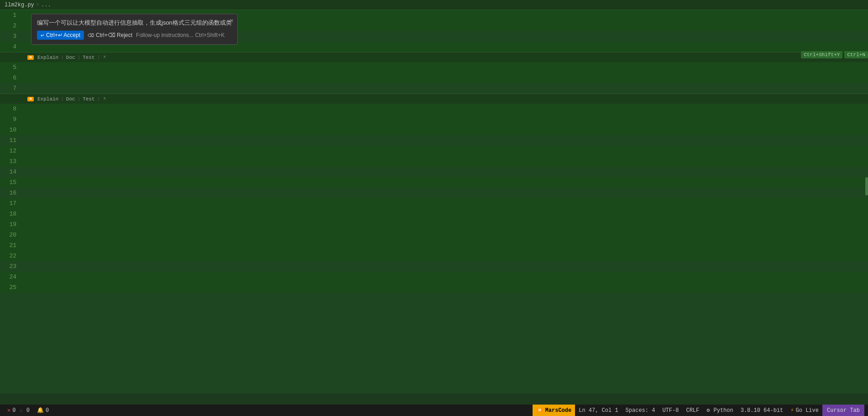 This screenshot has height=416, width=868. What do you see at coordinates (434, 109) in the screenshot?
I see `code-line: 8 def extract_triples(self, text: str) -…` at bounding box center [434, 109].